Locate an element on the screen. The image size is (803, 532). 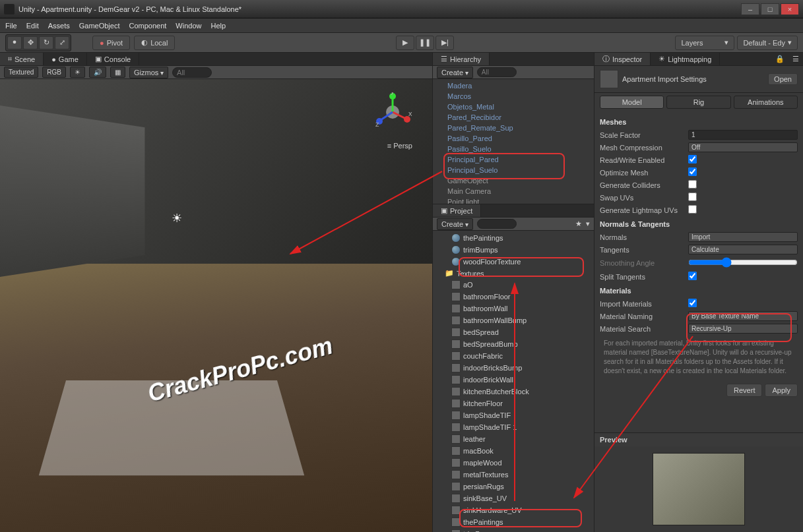
project-item: woodFloorTexture is located at coordinates (513, 262).